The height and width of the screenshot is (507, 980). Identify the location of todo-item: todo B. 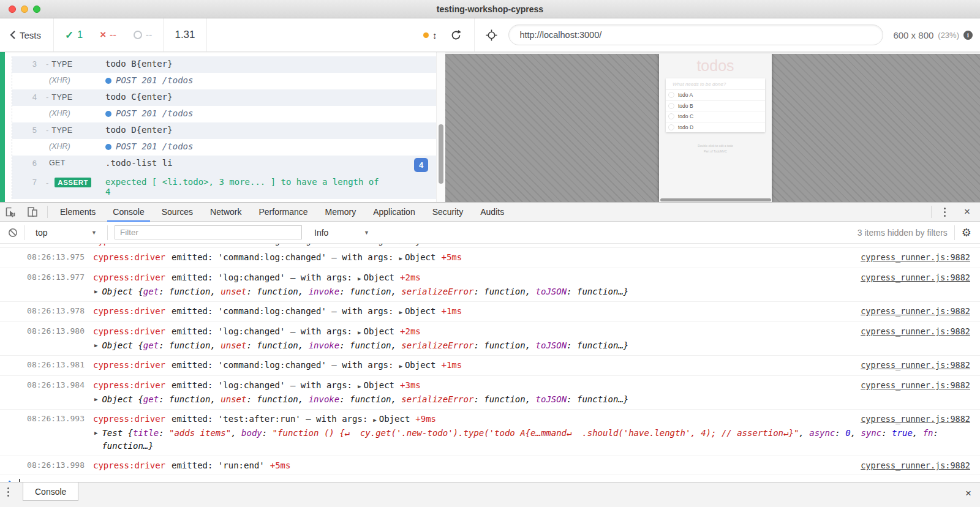
(715, 106).